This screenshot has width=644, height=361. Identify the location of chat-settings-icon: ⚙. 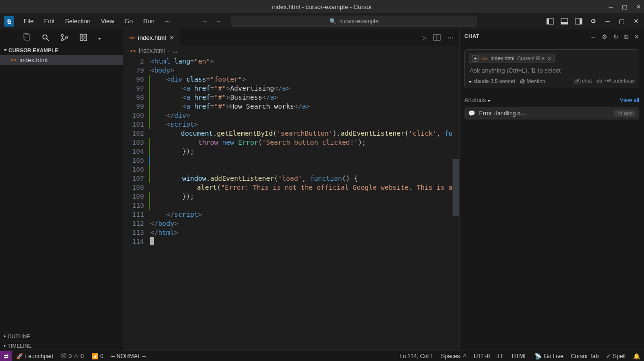
(605, 37).